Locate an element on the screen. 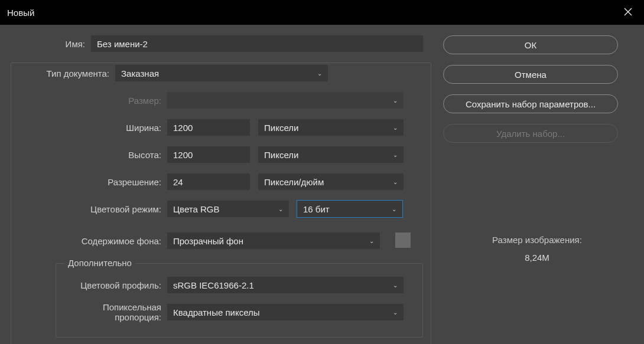 The width and height of the screenshot is (644, 344). image-size-label: Размер изображения: is located at coordinates (537, 240).